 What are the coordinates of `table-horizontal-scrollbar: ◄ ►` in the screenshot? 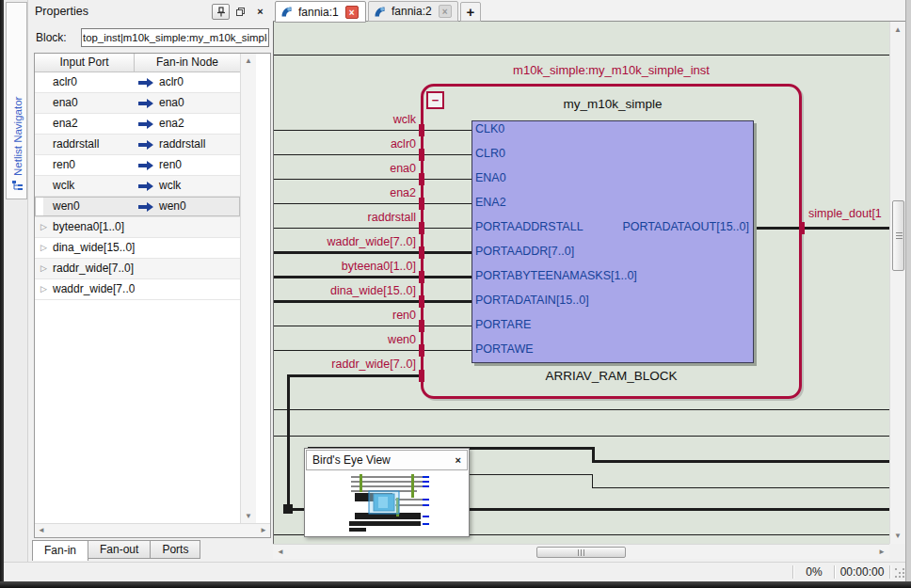 It's located at (152, 531).